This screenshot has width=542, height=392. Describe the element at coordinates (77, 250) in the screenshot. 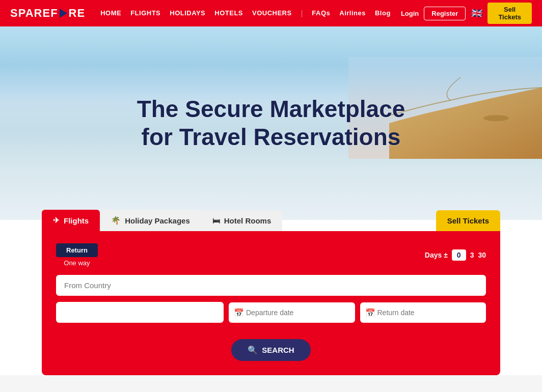

I see `return-button: Return` at that location.